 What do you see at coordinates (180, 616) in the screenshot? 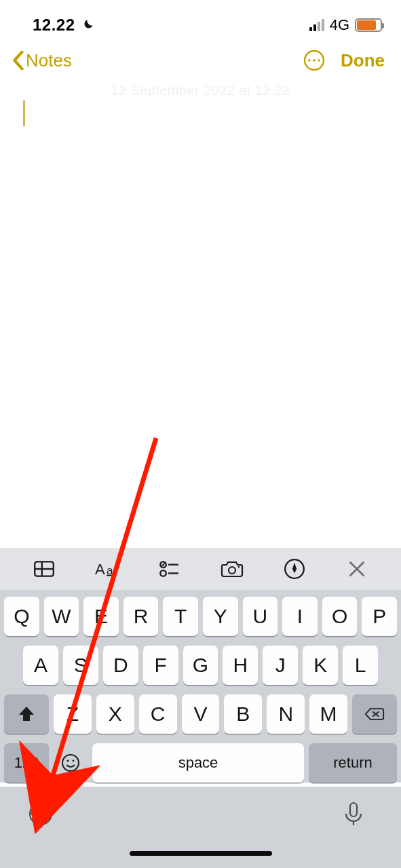
I see `key-t: T` at bounding box center [180, 616].